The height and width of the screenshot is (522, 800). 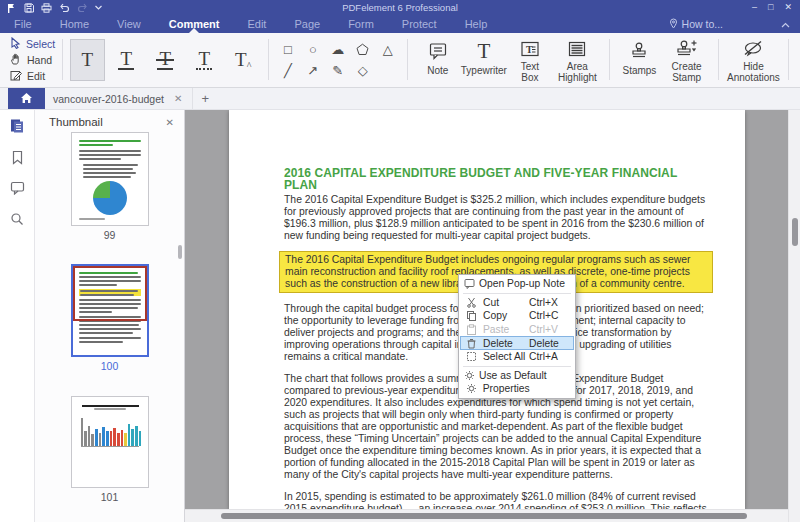 What do you see at coordinates (388, 50) in the screenshot?
I see `triangle-tool-icon: △` at bounding box center [388, 50].